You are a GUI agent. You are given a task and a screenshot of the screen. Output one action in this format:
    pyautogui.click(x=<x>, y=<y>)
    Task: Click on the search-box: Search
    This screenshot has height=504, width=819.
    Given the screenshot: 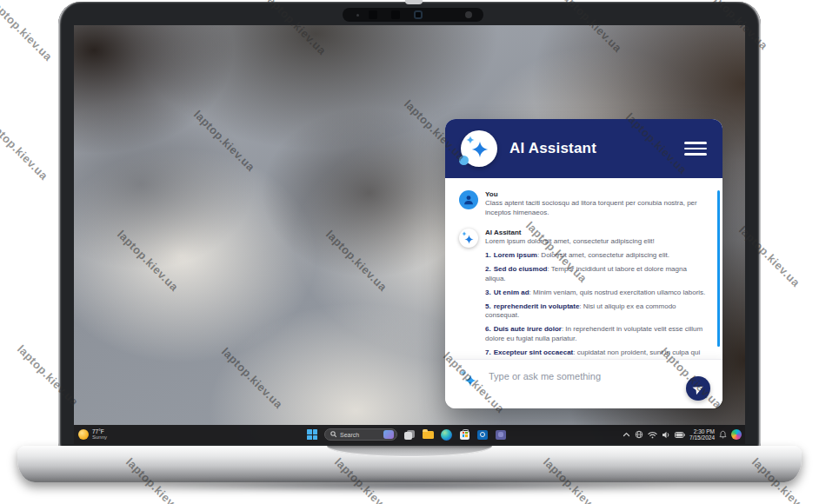 What is the action you would take?
    pyautogui.click(x=361, y=434)
    